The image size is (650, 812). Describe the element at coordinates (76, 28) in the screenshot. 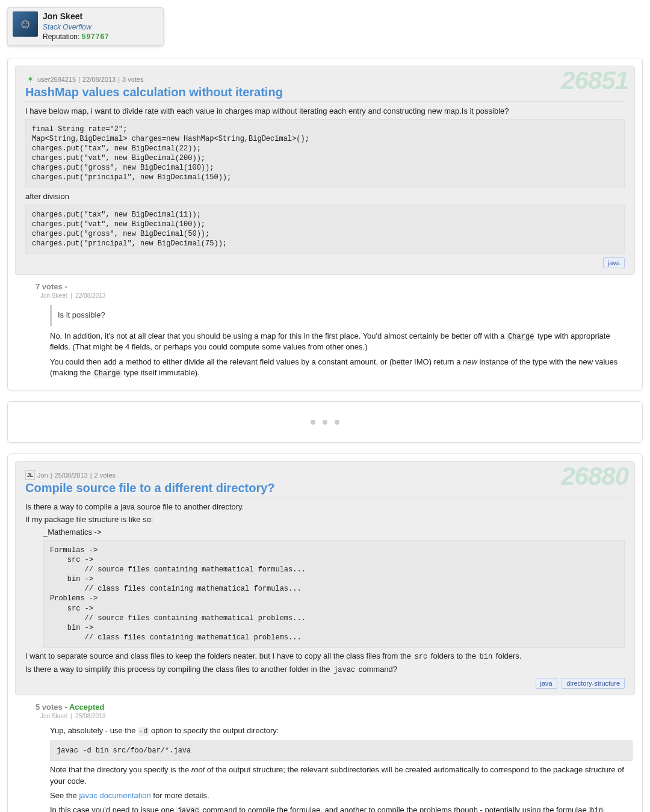

I see `user-site: Stack Overflow` at that location.